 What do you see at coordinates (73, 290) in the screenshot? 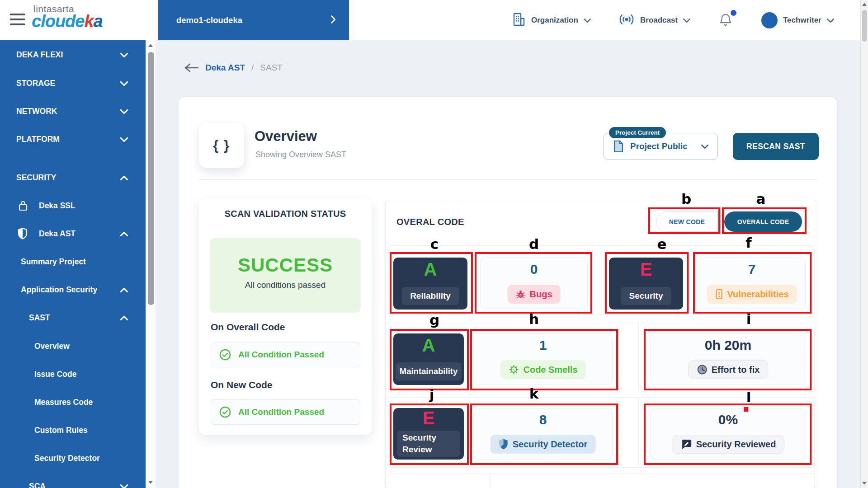
I see `sidebar-item-application-security: Application Security` at bounding box center [73, 290].